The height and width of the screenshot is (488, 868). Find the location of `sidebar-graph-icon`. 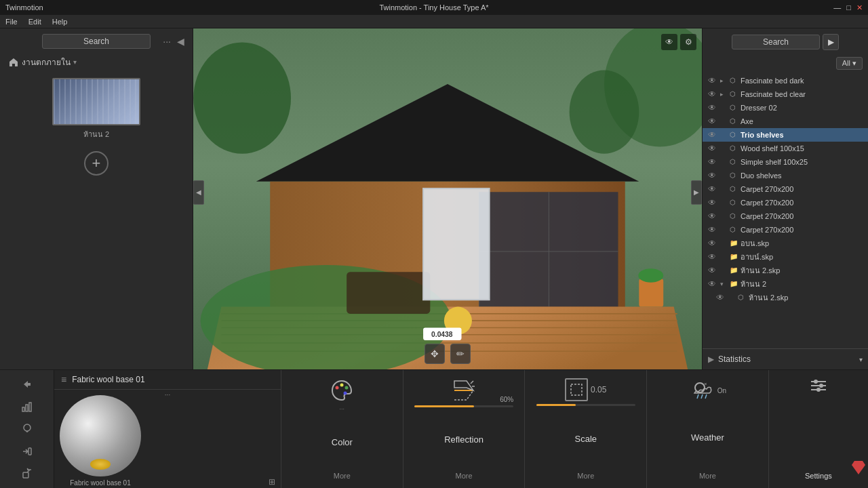

sidebar-graph-icon is located at coordinates (27, 407).